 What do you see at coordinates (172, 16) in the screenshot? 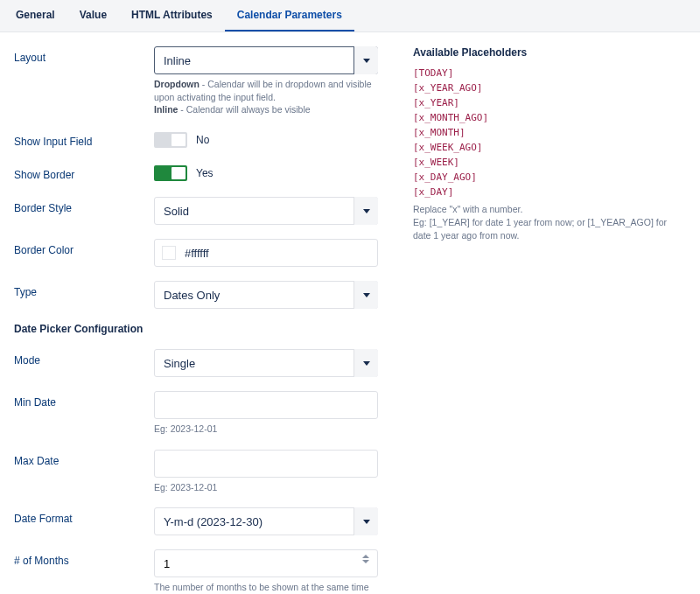
I see `tab-html-attributes: HTML Attributes` at bounding box center [172, 16].